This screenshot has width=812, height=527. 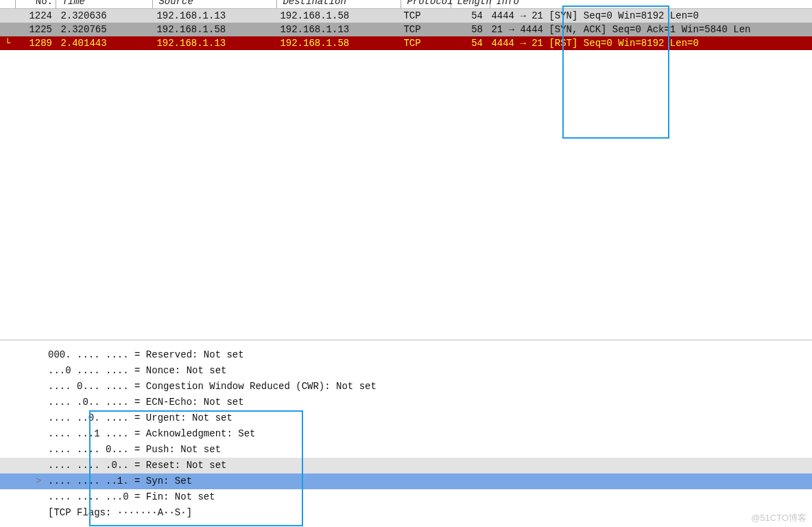 I want to click on col-length: Length, so click(x=470, y=4).